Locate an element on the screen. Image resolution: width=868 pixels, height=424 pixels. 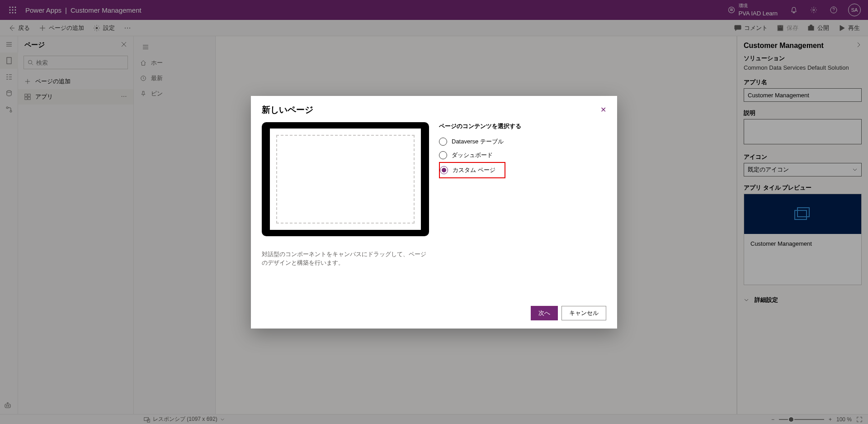
option-dataverse: Dataverse テーブル is located at coordinates (523, 142).